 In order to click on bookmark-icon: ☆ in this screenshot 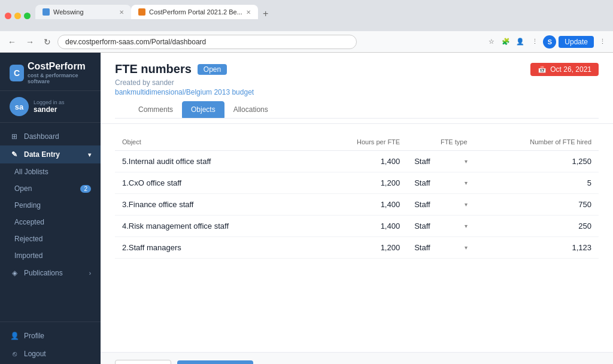, I will do `click(491, 42)`.